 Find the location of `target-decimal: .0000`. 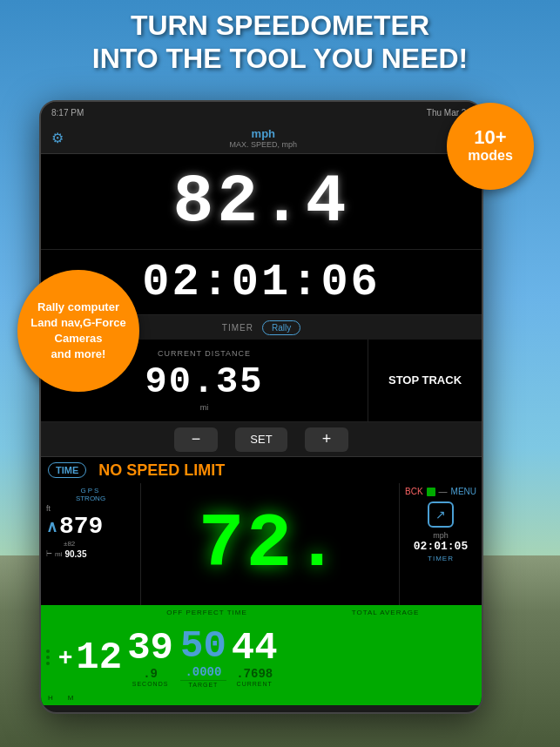

target-decimal: .0000 is located at coordinates (203, 672).